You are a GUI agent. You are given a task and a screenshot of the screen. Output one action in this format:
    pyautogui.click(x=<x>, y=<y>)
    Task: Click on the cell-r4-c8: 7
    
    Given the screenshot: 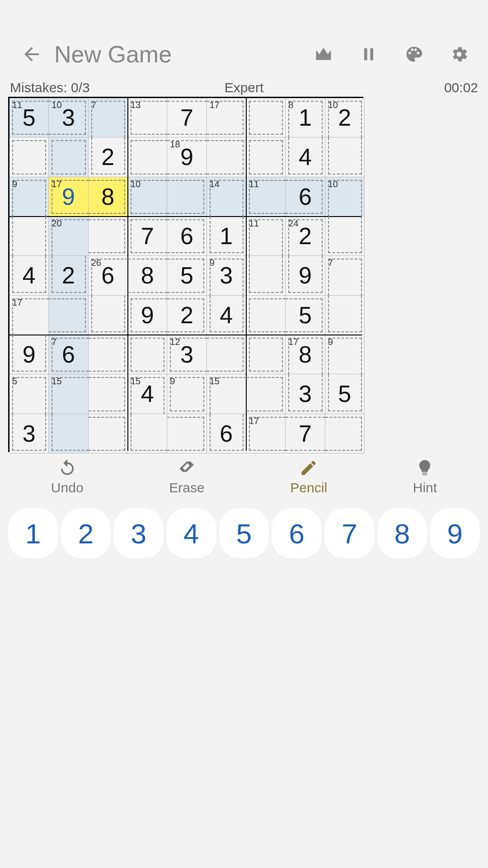 What is the action you would take?
    pyautogui.click(x=345, y=276)
    